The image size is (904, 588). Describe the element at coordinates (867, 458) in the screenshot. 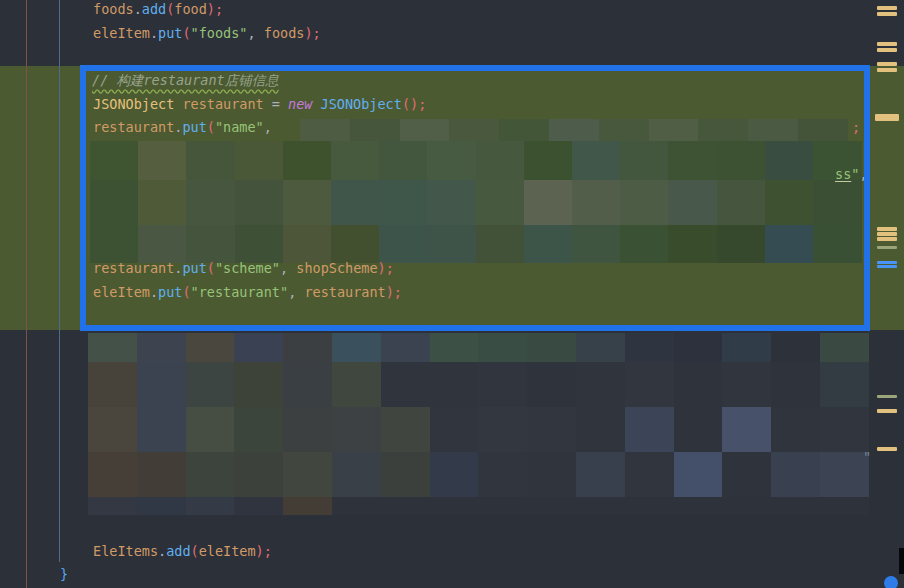

I see `fragment-quote-remnant: "` at that location.